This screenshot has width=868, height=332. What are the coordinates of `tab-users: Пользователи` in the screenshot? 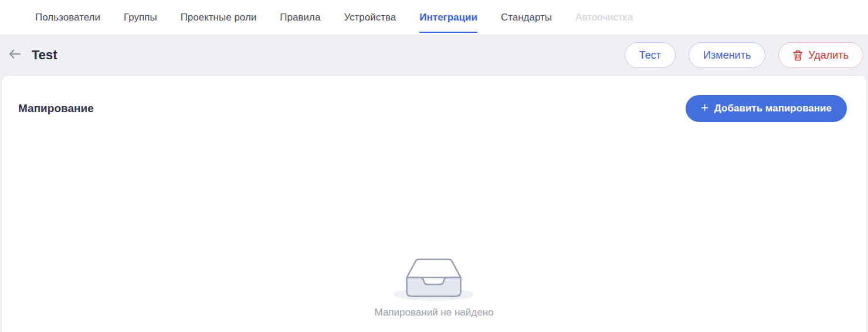 It's located at (68, 18).